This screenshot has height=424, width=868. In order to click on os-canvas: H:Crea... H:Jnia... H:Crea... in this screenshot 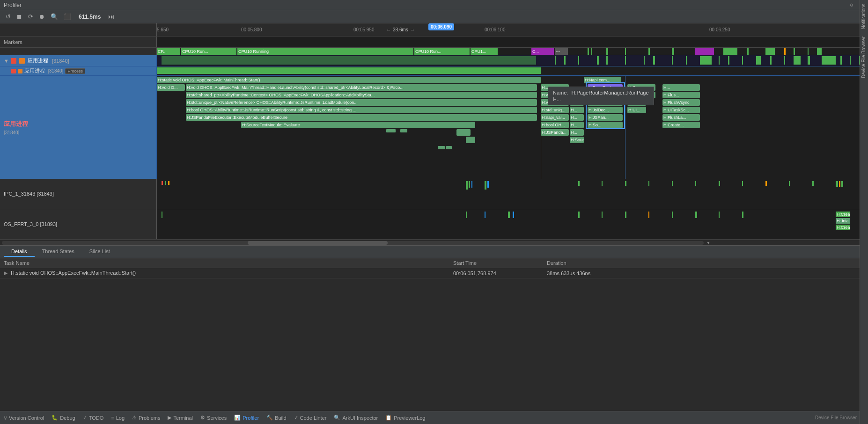, I will do `click(512, 224)`.